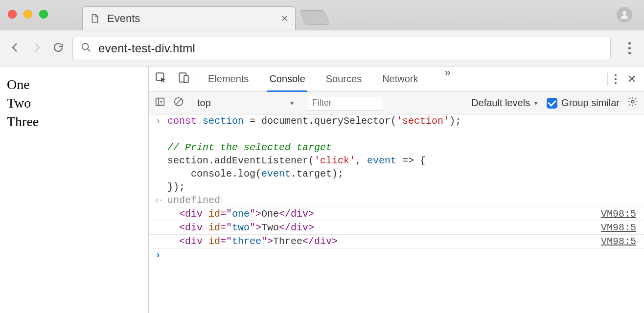  I want to click on console-return-line: undefined, so click(396, 201).